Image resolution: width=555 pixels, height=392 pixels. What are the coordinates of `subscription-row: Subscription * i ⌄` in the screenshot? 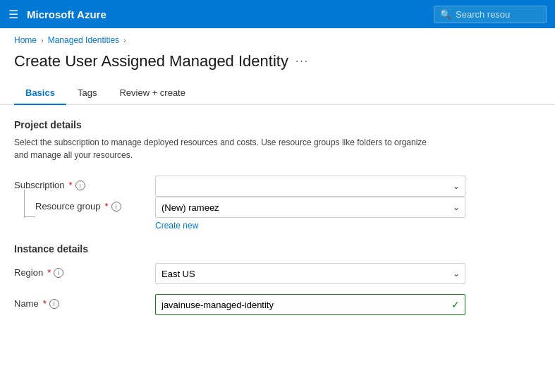 It's located at (278, 186).